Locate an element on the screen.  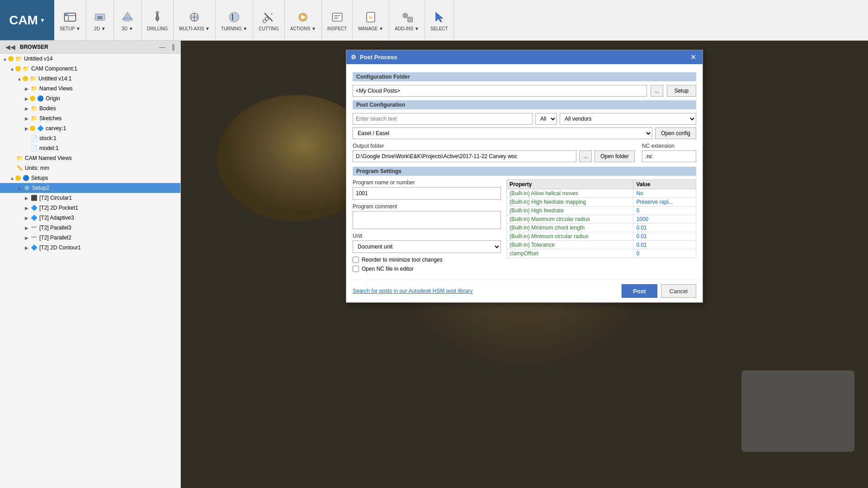
tree-item: 📏 Units: mm is located at coordinates (90, 168).